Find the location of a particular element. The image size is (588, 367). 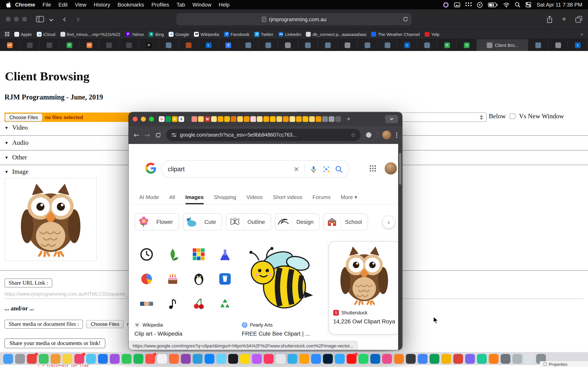

reload-icon is located at coordinates (406, 19).